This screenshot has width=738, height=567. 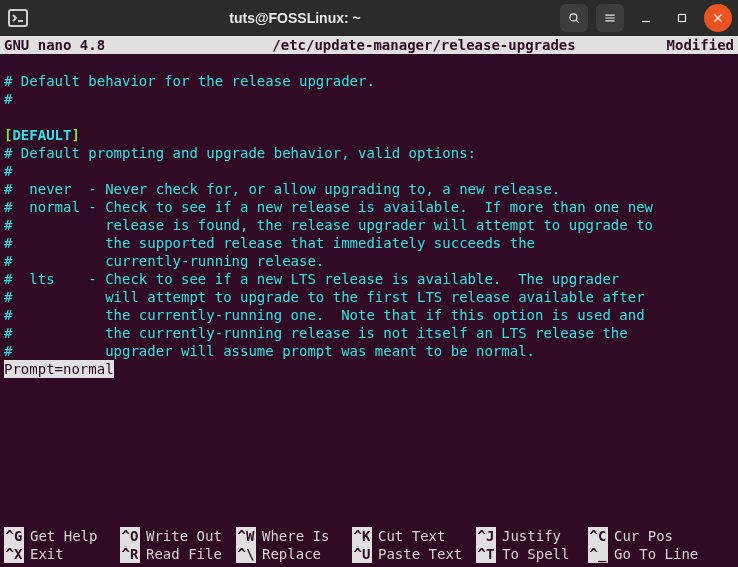 What do you see at coordinates (294, 536) in the screenshot?
I see `shortcut-where-is: ^WWhere Is` at bounding box center [294, 536].